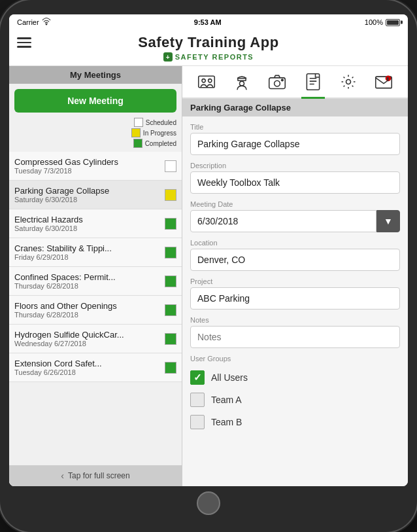 This screenshot has height=532, width=417. I want to click on carrier-label: Carrier, so click(28, 22).